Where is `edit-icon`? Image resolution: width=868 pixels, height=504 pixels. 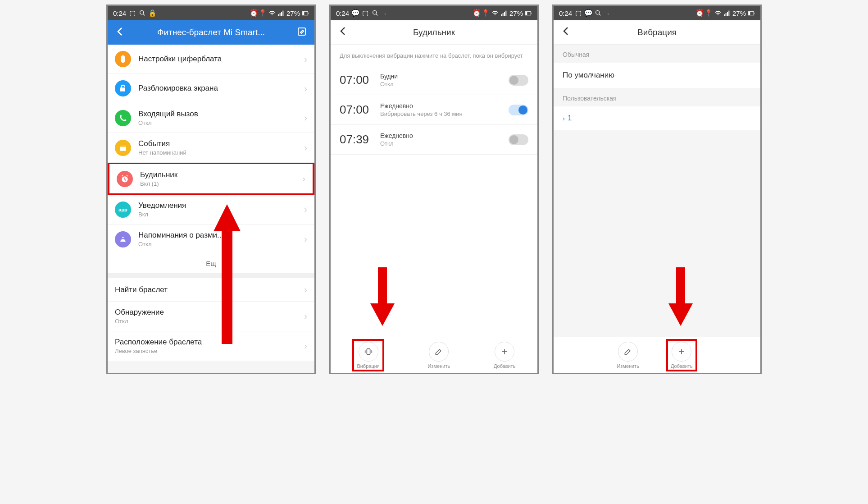
edit-icon is located at coordinates (628, 352).